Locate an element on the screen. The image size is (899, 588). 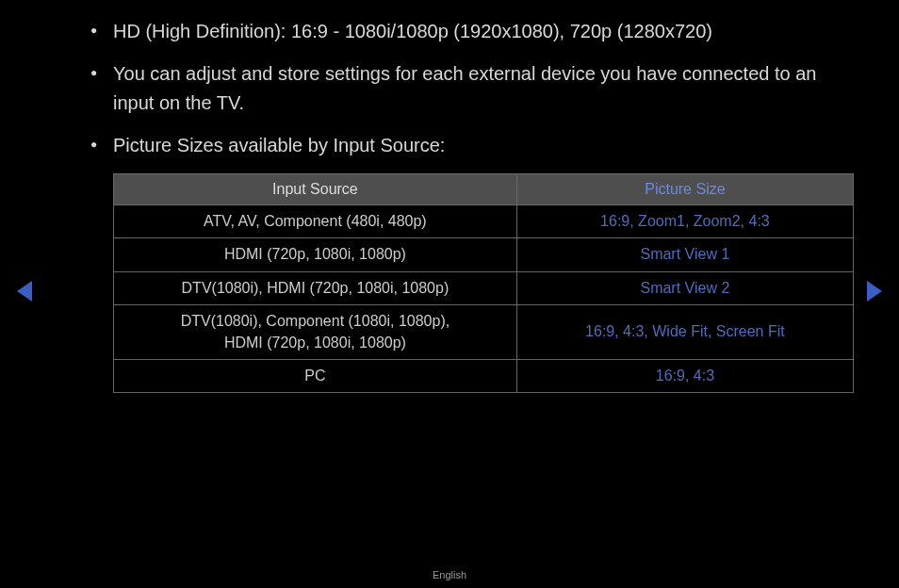
bullet-item: Picture Sizes available by Input Source: is located at coordinates (472, 145).